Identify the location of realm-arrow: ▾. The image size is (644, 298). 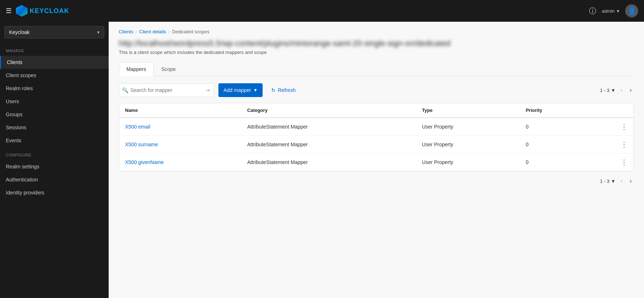
(99, 32).